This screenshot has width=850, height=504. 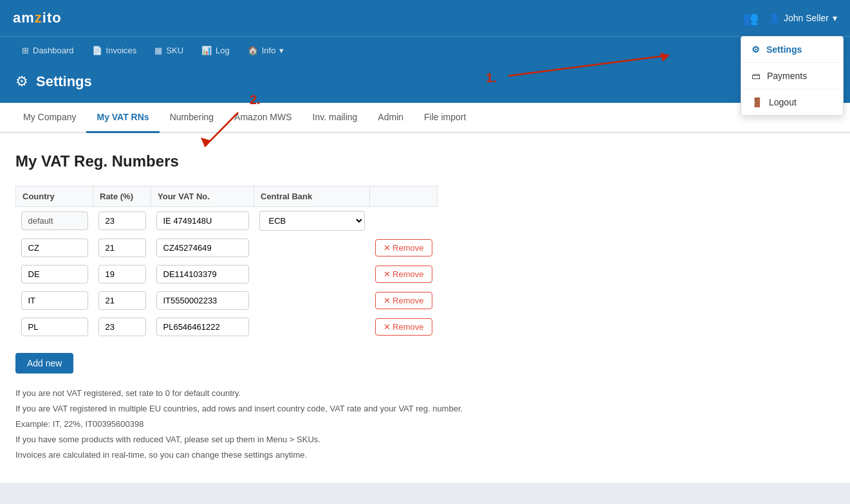 I want to click on col-header-bank: Central Bank, so click(x=312, y=197).